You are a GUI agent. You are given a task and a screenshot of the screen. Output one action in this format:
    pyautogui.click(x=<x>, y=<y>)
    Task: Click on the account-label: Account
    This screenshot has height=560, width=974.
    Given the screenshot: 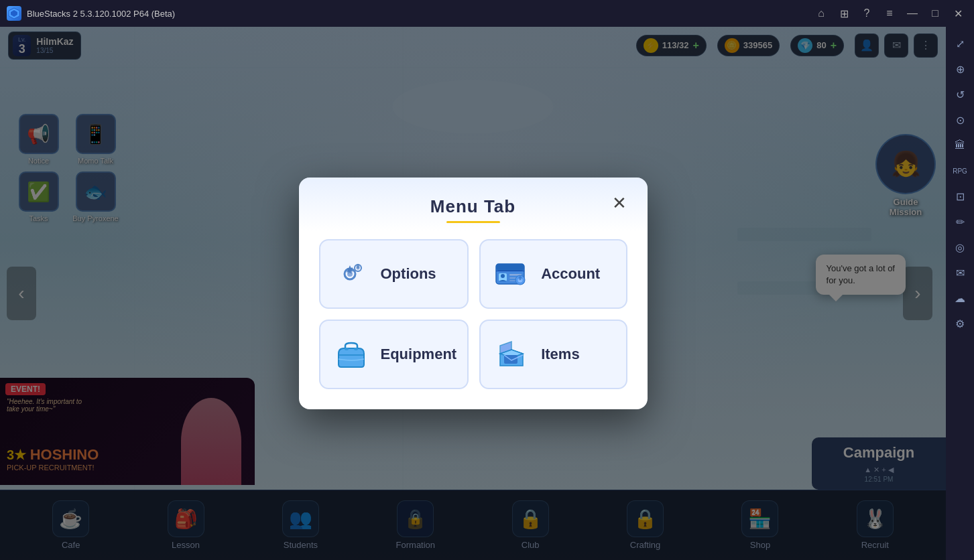 What is the action you would take?
    pyautogui.click(x=570, y=274)
    